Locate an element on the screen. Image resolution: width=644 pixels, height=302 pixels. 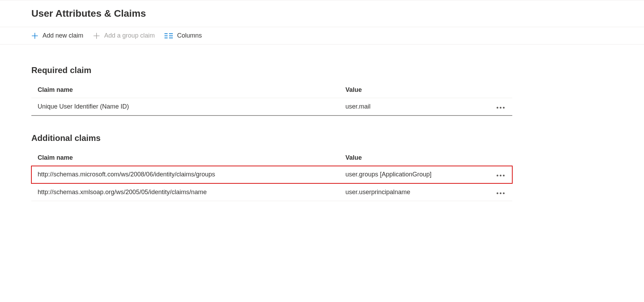
add-group-claim-label: Add a group claim is located at coordinates (130, 35).